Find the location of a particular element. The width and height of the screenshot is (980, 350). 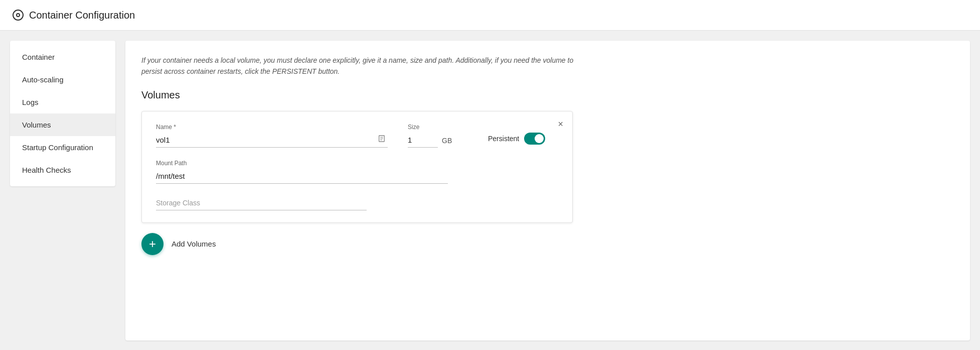

sidebar-item-volumes: Volumes is located at coordinates (63, 125).